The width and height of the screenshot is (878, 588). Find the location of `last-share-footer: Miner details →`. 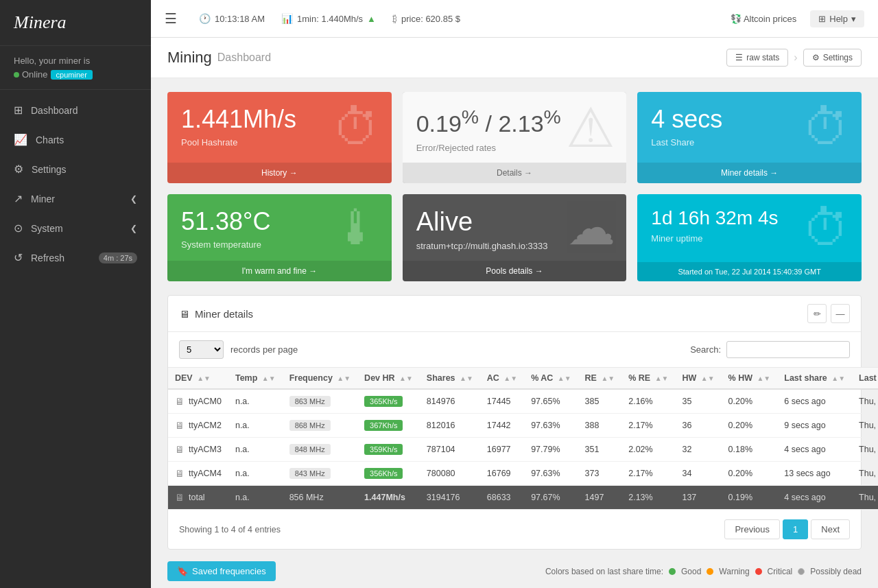

last-share-footer: Miner details → is located at coordinates (749, 173).